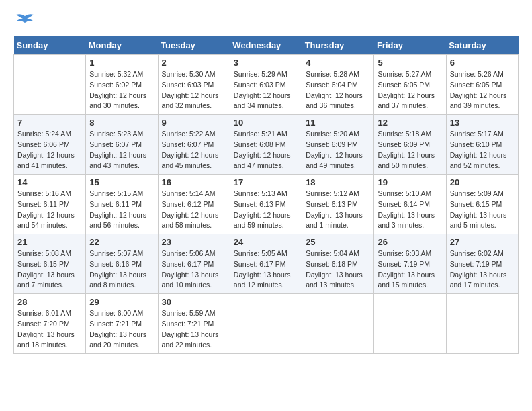 Image resolution: width=532 pixels, height=411 pixels. Describe the element at coordinates (410, 63) in the screenshot. I see `day-number: 5` at that location.